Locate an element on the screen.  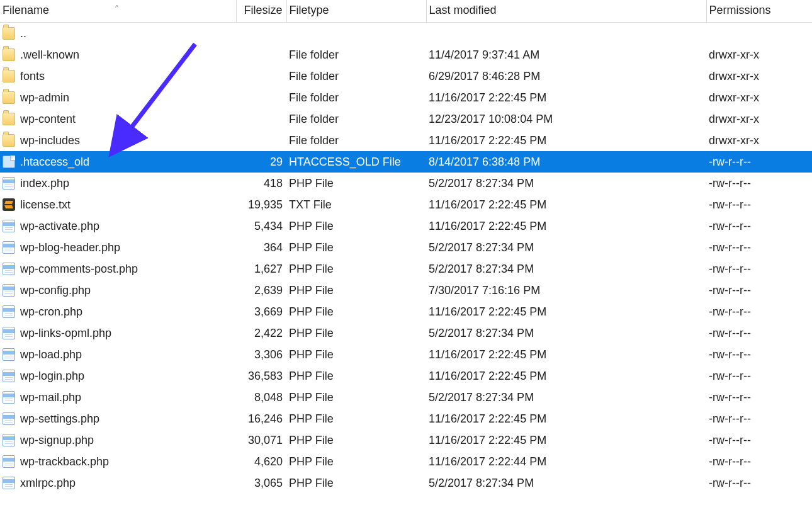
table-row: .. is located at coordinates (406, 34).